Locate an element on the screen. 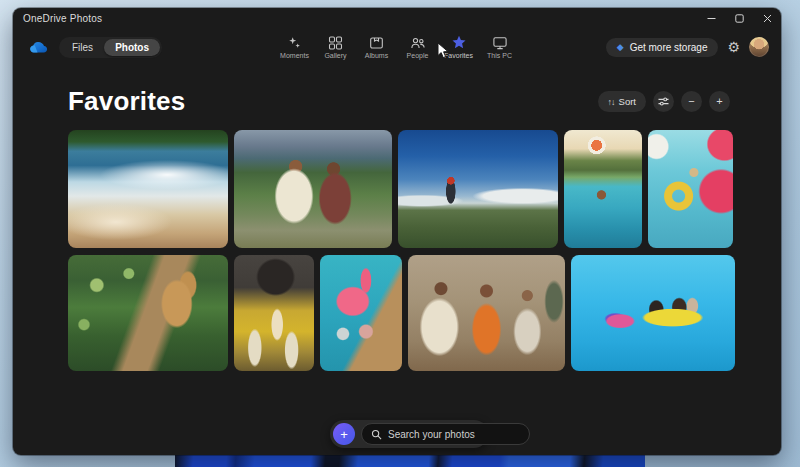 The height and width of the screenshot is (467, 800). sort-button-label: Sort is located at coordinates (628, 102).